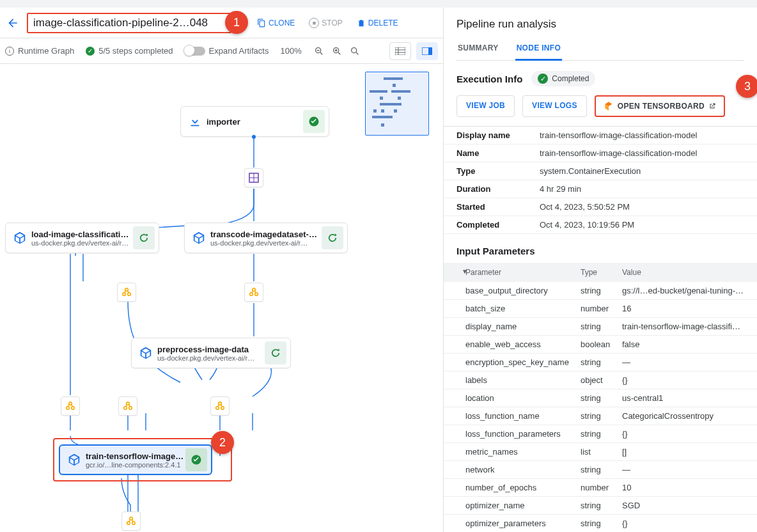  I want to click on kv-row: Duration4 hr 29 min, so click(600, 189).